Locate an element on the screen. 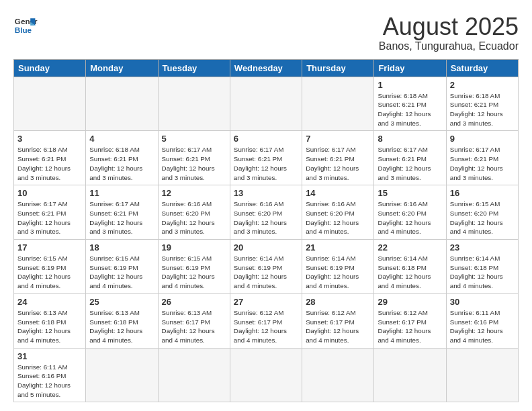 This screenshot has height=411, width=532. logo: General Blue is located at coordinates (26, 26).